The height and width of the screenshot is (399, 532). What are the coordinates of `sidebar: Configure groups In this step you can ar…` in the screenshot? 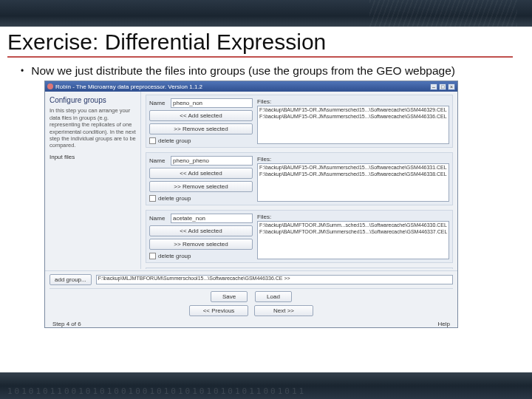 It's located at (93, 180).